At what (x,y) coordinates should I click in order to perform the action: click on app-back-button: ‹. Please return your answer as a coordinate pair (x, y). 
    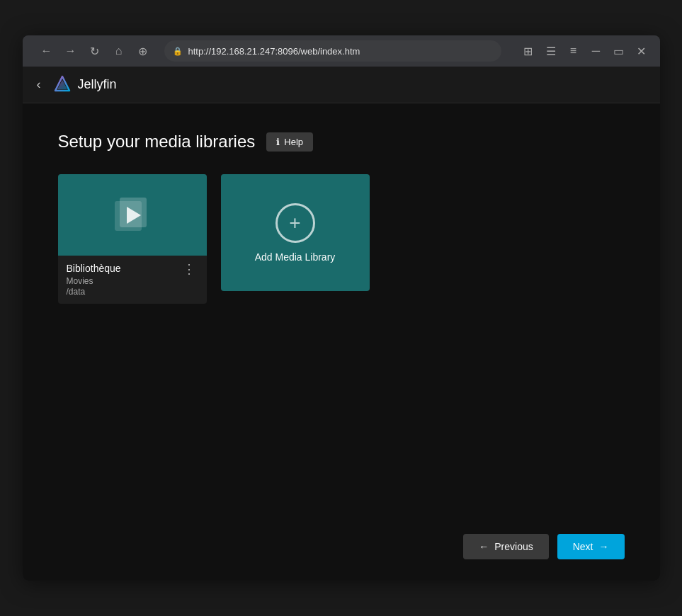
    Looking at the image, I should click on (39, 85).